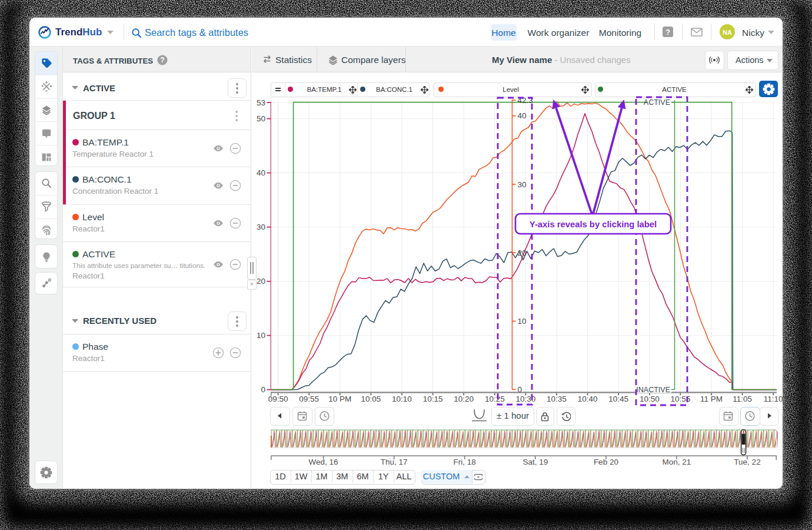 This screenshot has height=530, width=812. I want to click on svg-text: 09:50, so click(278, 399).